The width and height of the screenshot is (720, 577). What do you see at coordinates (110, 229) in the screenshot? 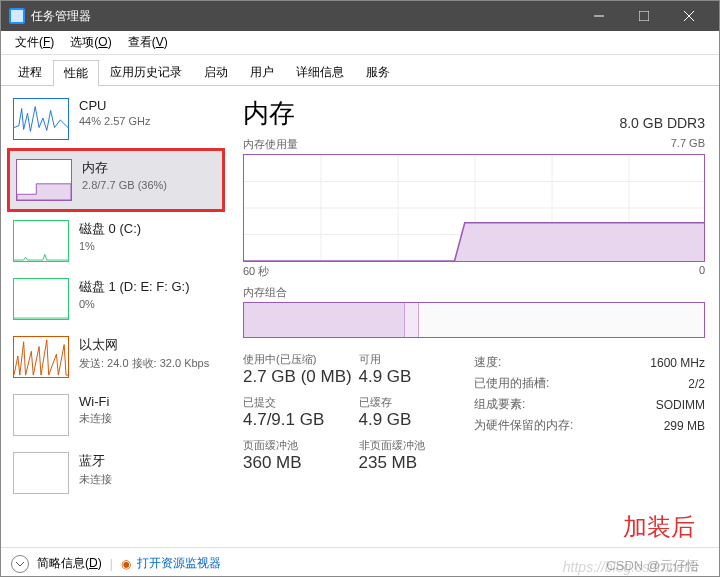
I see `disk0-name: 磁盘 0 (C:)` at bounding box center [110, 229].